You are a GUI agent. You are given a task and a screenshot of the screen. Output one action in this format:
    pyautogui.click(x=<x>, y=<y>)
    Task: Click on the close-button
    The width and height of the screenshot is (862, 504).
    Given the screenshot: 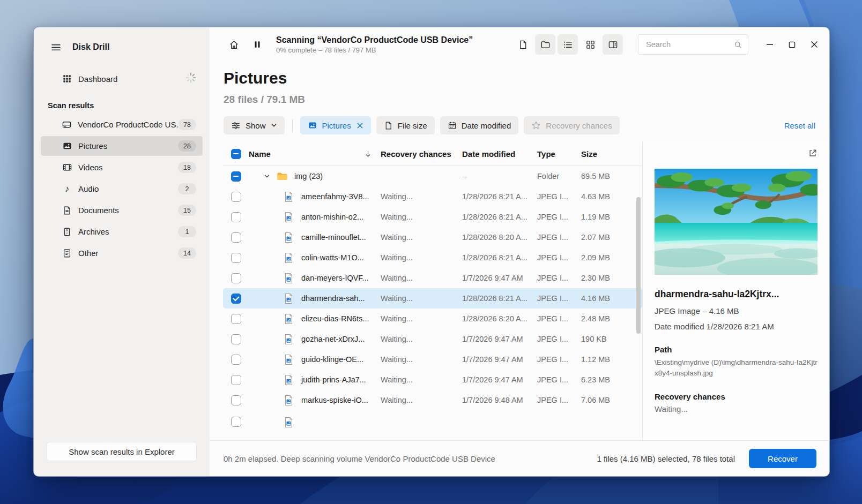 What is the action you would take?
    pyautogui.click(x=814, y=44)
    